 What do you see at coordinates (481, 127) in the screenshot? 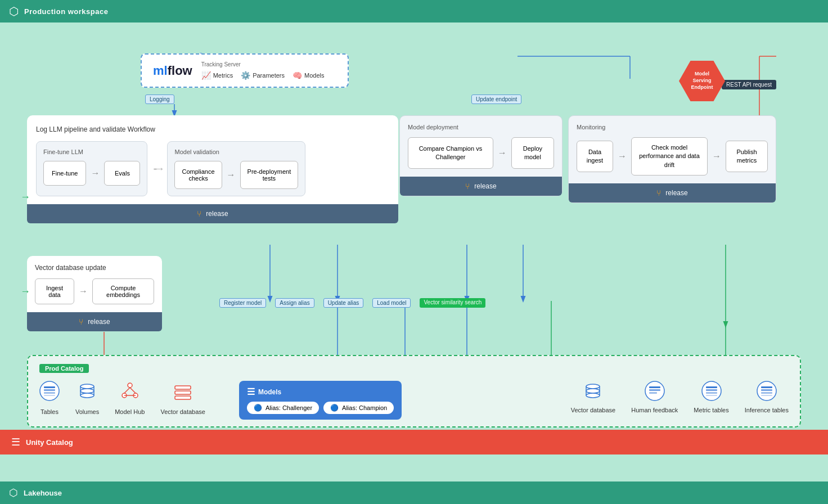
I see `model-deployment-title: Model deployment` at bounding box center [481, 127].